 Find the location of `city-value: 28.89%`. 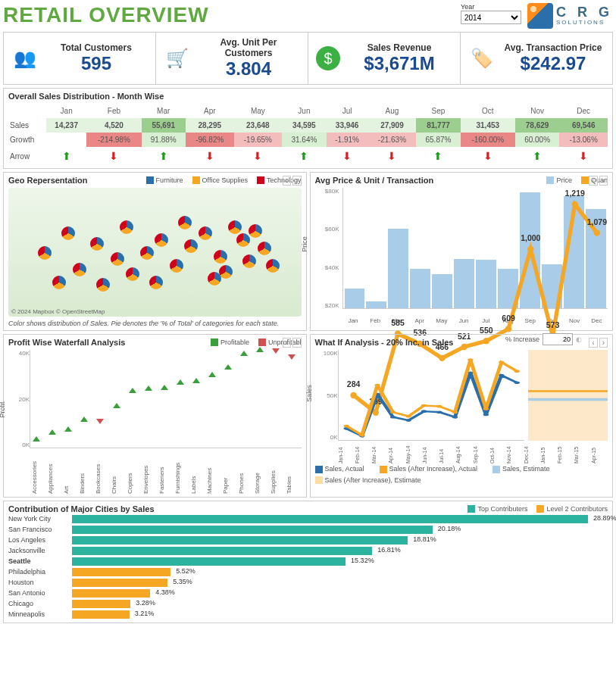

city-value: 28.89% is located at coordinates (605, 518).